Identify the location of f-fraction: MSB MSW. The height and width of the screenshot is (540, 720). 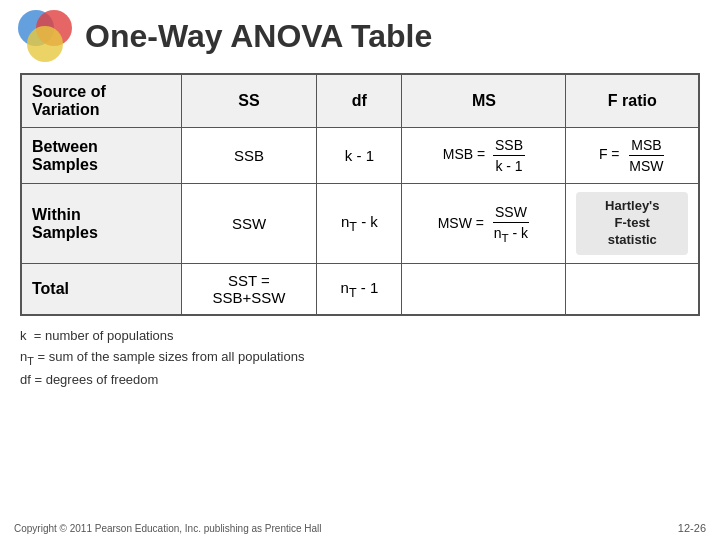
(646, 156).